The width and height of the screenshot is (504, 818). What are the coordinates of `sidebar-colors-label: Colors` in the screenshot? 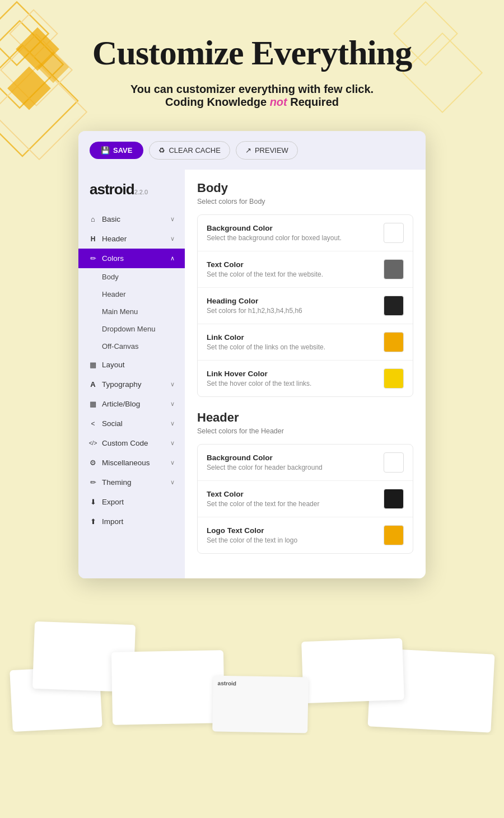 It's located at (113, 259).